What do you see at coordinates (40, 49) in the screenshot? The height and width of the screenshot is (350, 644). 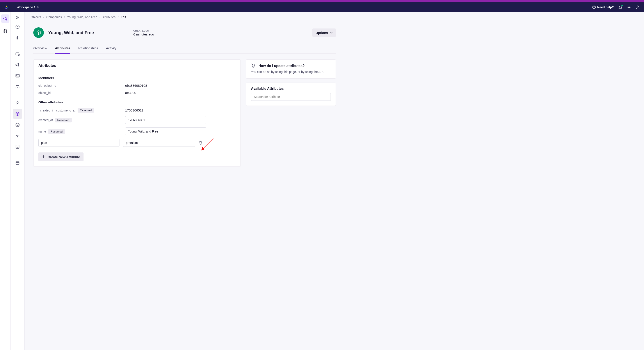 I see `tab-overview: Overview` at bounding box center [40, 49].